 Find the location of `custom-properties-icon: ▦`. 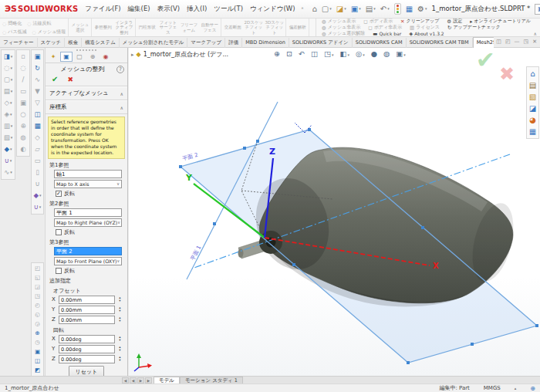

custom-properties-icon: ▦ is located at coordinates (532, 131).